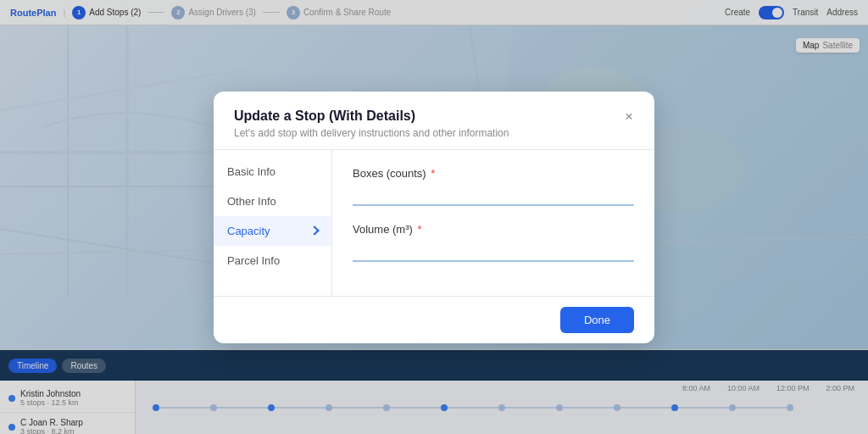 The height and width of the screenshot is (434, 868). What do you see at coordinates (273, 223) in the screenshot?
I see `modal-sidebar: Basic Info Other Info Capacity Parcel In…` at bounding box center [273, 223].